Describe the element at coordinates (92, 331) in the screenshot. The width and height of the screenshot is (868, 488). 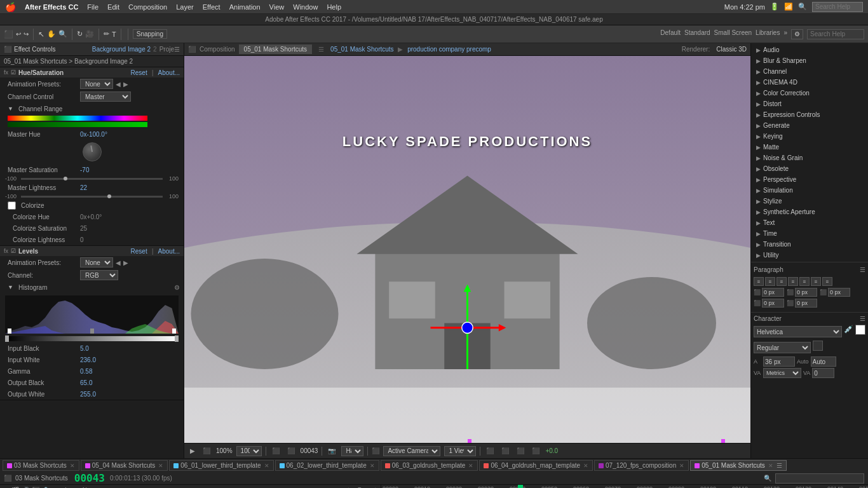
I see `midpoint-handle` at that location.